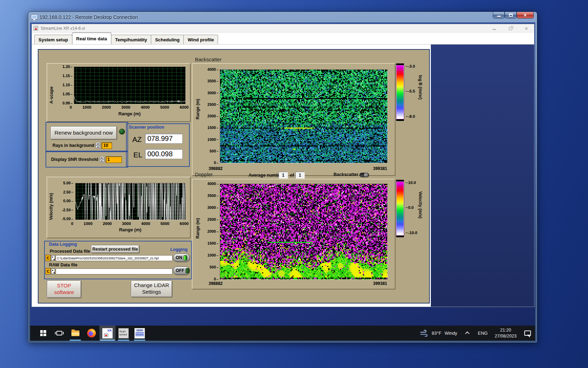  What do you see at coordinates (114, 271) in the screenshot?
I see `raw-path-field` at bounding box center [114, 271].